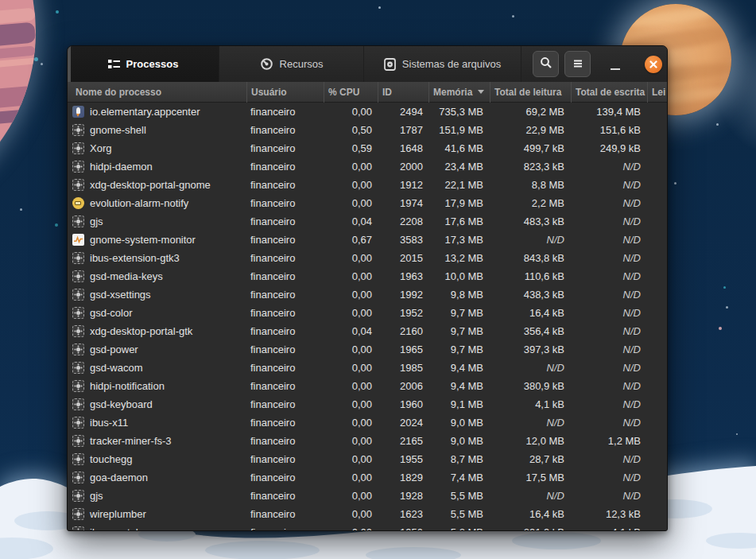 This screenshot has width=756, height=559. I want to click on table-row: gjsfinanceiro0,0019285,5 MBN/DN/D, so click(367, 496).